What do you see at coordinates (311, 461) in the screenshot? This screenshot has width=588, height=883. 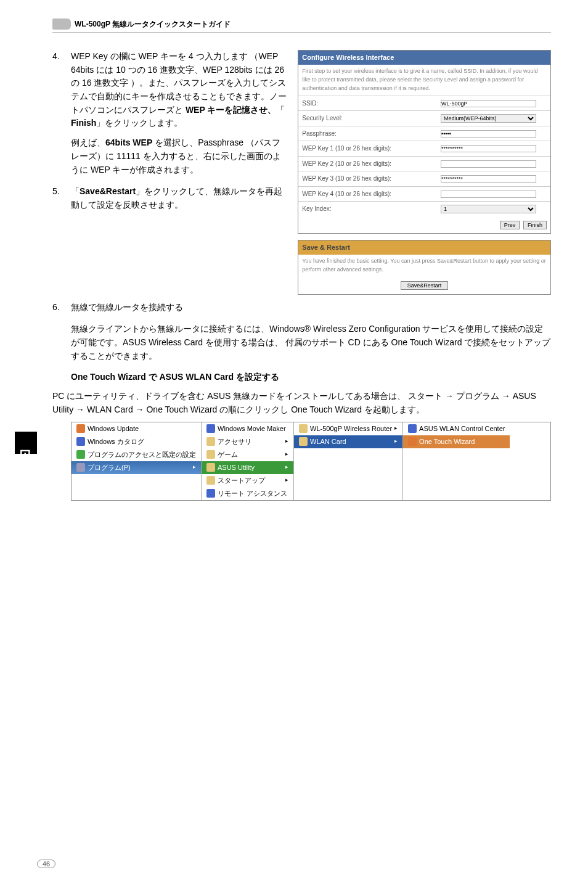 I see `start-menu: Windows Update Windows カタログ プログラムのアクセスと既…` at bounding box center [311, 461].